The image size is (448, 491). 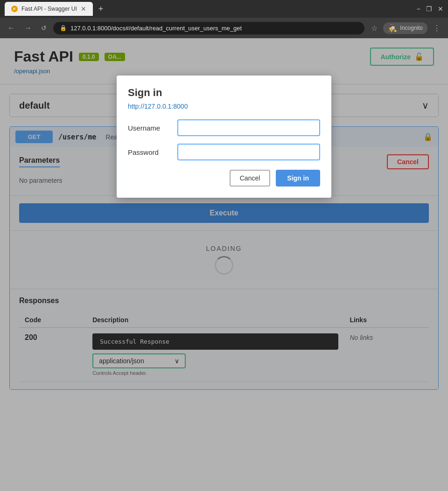 I want to click on bookmark-icon: ☆, so click(x=374, y=28).